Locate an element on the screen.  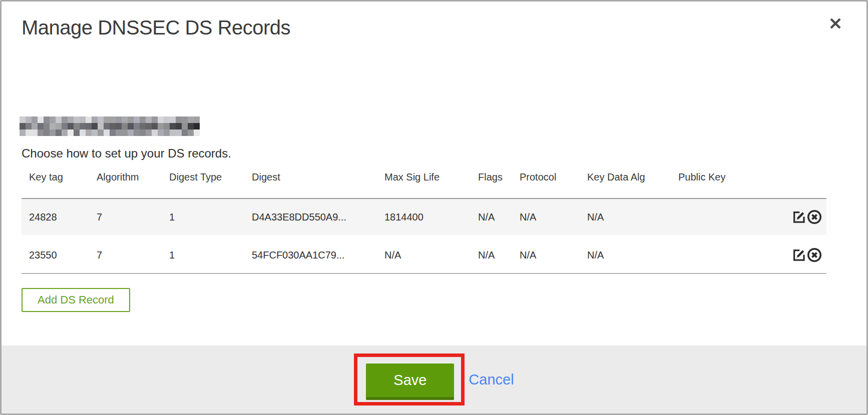
cell-key-tag: 23550 is located at coordinates (59, 255).